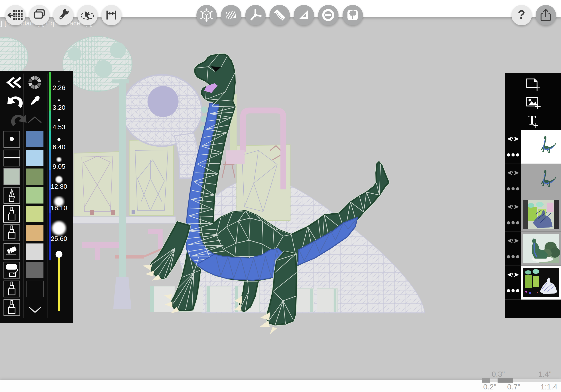 This screenshot has width=561, height=392. Describe the element at coordinates (59, 239) in the screenshot. I see `svg-text: 25.60` at that location.